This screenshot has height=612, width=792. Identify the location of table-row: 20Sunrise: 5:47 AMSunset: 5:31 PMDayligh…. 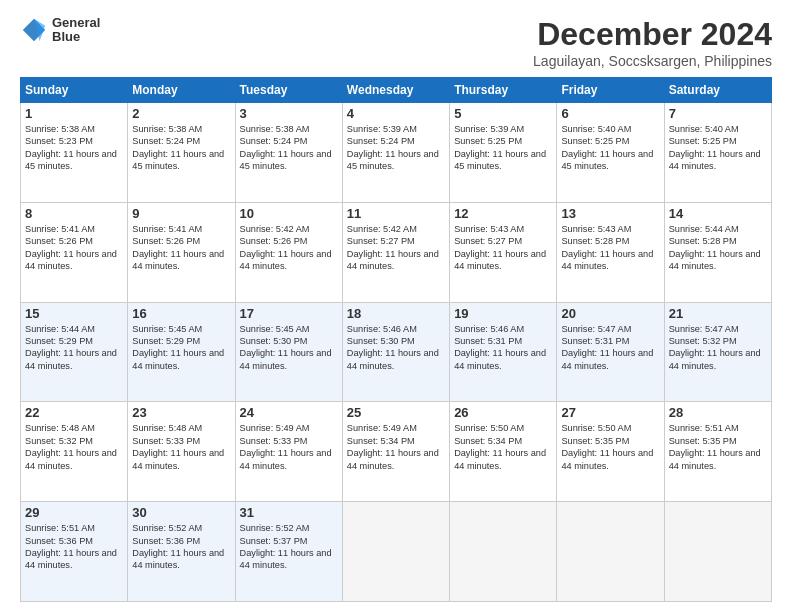
(610, 352).